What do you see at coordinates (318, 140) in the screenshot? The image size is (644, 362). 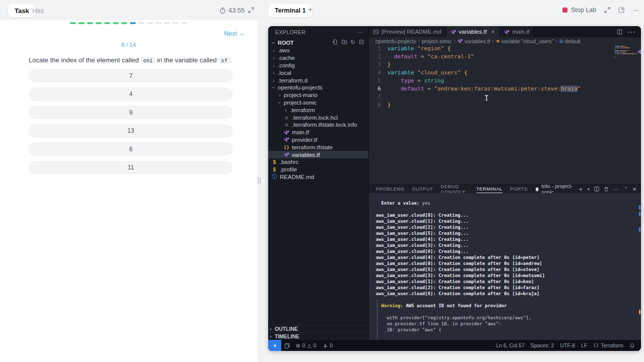 I see `tree-item-provider.tf: provider.tf` at bounding box center [318, 140].